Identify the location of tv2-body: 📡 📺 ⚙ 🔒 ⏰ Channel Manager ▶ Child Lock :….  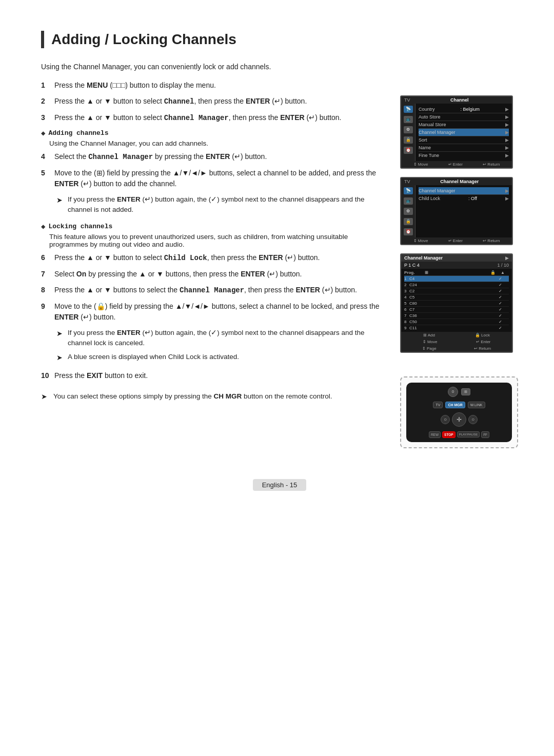
(457, 211).